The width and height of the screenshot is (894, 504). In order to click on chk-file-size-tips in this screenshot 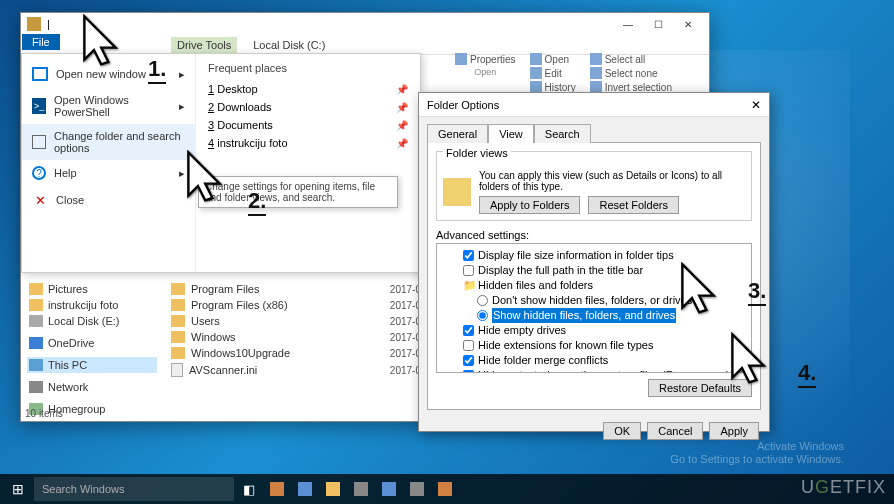, I will do `click(468, 256)`.